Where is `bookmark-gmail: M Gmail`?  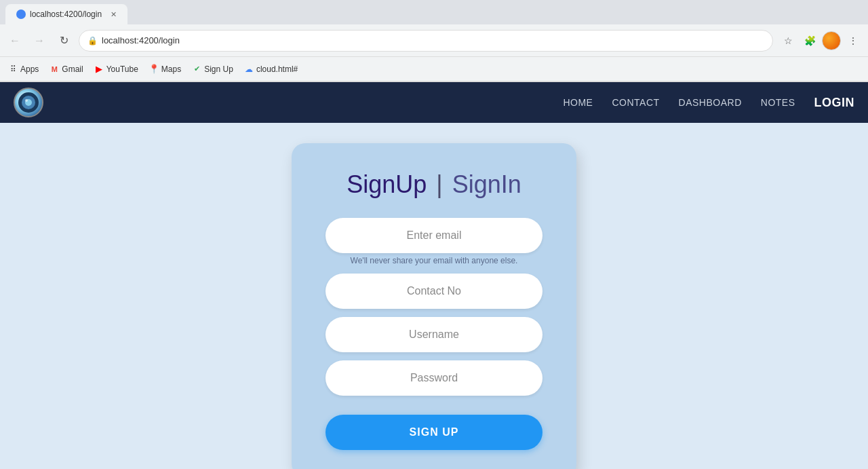 bookmark-gmail: M Gmail is located at coordinates (66, 69).